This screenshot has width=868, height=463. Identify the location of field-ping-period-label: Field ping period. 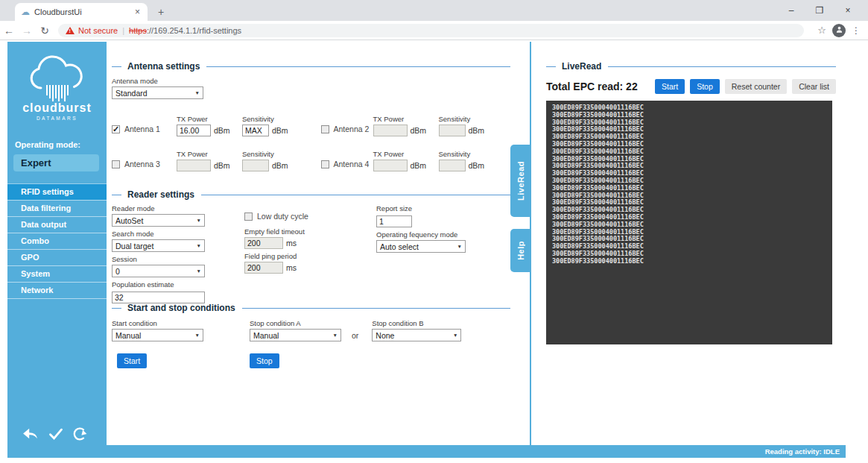
(300, 256).